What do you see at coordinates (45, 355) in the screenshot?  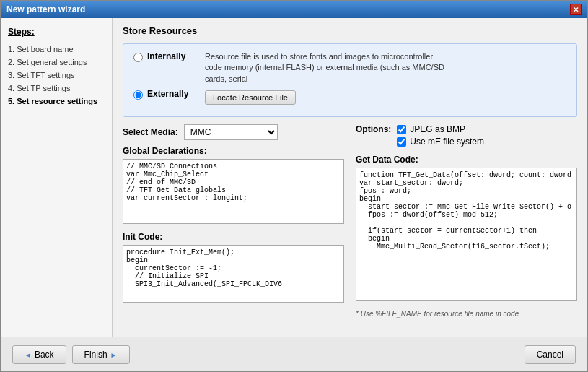 I see `back-label: Back` at bounding box center [45, 355].